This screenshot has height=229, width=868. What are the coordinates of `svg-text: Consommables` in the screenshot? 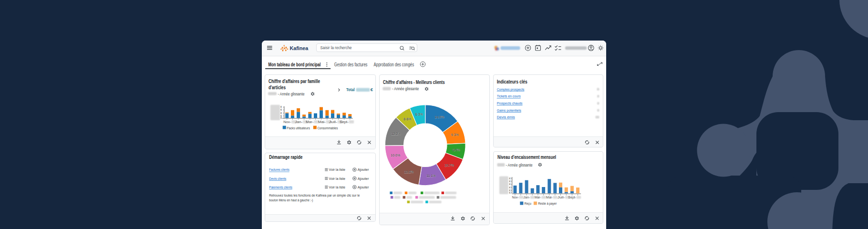 It's located at (327, 128).